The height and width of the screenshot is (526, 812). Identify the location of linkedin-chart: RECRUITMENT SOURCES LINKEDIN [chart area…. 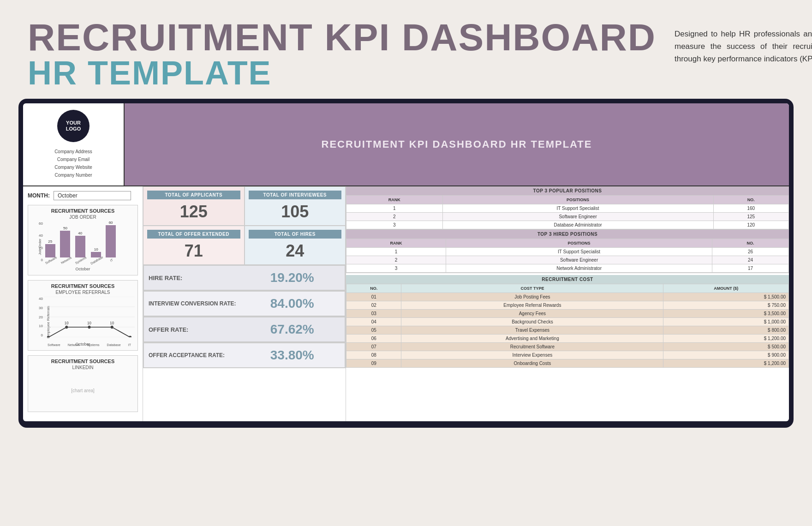
(83, 384).